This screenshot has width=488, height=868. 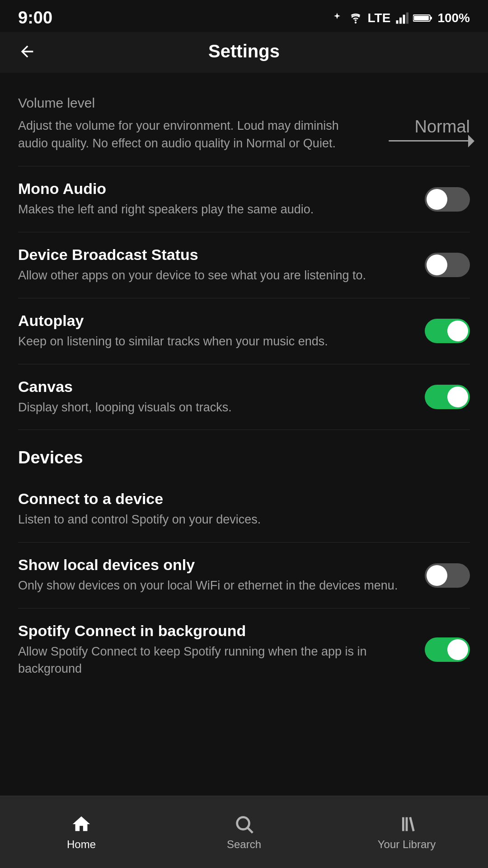 I want to click on device-broadcast-text: Device Broadcast Status Allow other apps…, so click(x=221, y=265).